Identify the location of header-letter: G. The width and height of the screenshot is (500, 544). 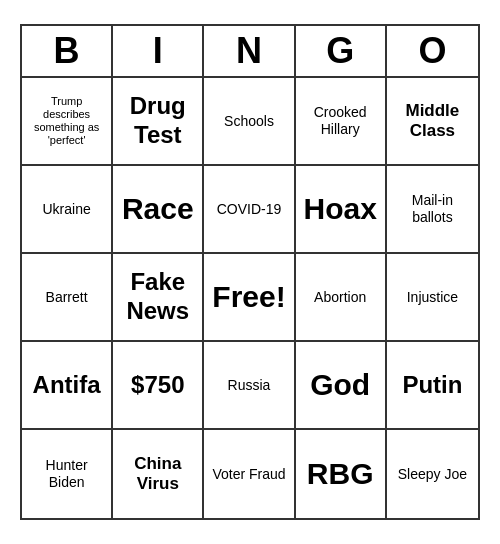
(342, 51).